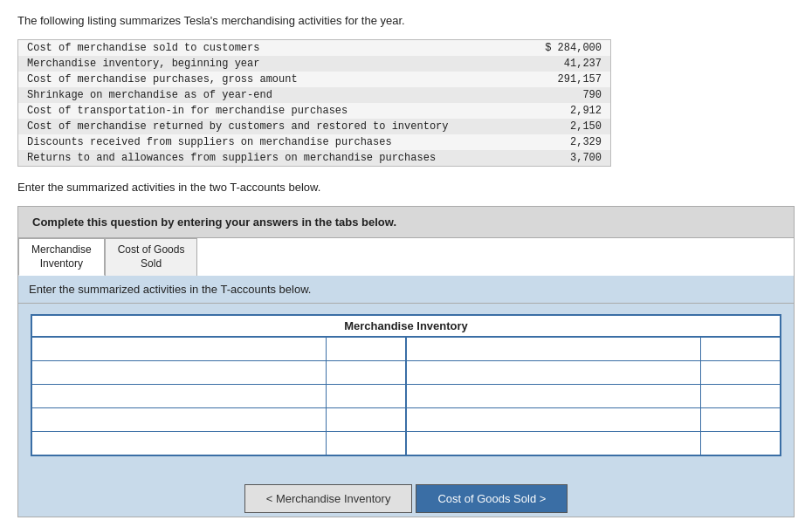 This screenshot has width=812, height=527. Describe the element at coordinates (152, 257) in the screenshot. I see `tab-cost-of-goods-sold: Cost of GoodsSold` at that location.